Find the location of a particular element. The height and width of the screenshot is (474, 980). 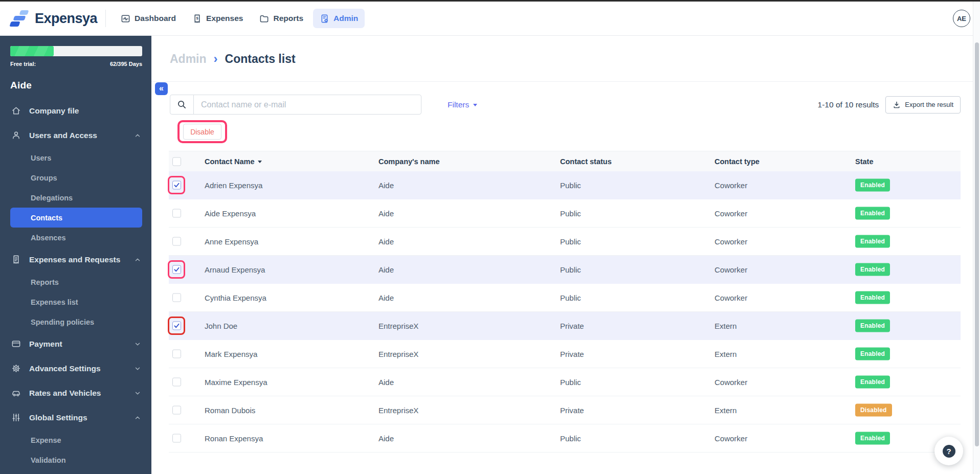

company-name: Aide is located at coordinates (76, 79).